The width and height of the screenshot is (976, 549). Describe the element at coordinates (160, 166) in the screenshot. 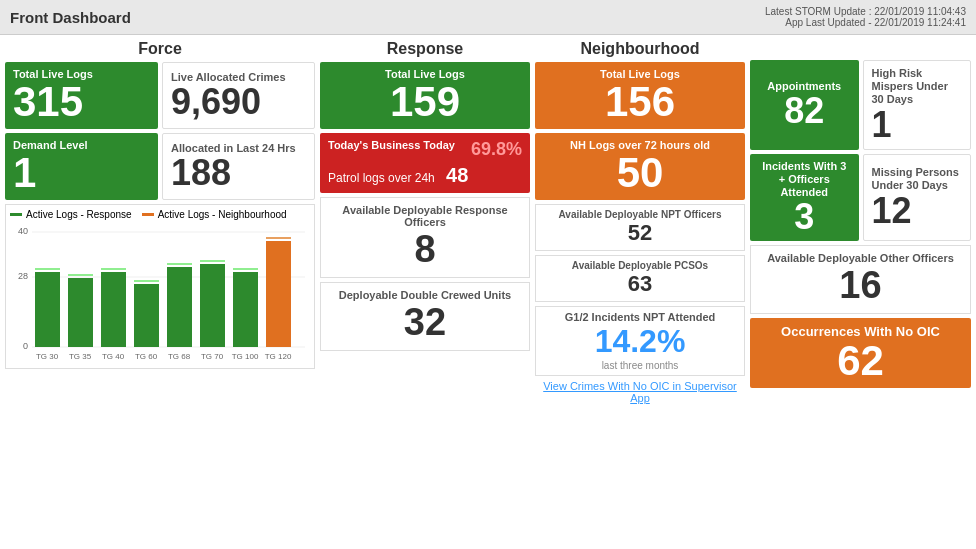

I see `force-grid-bottom: Demand Level 1 Allocated in Last 24 Hrs …` at that location.